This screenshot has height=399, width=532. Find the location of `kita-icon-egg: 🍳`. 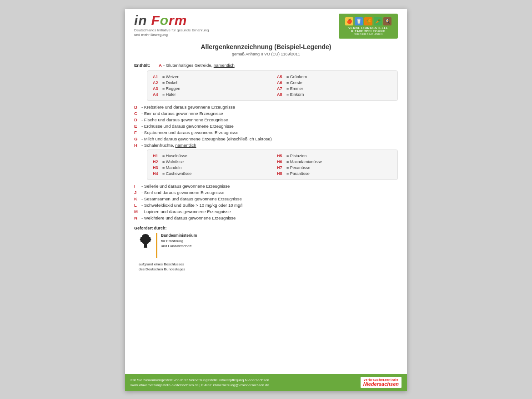

kita-icon-egg: 🍳 is located at coordinates (387, 21).